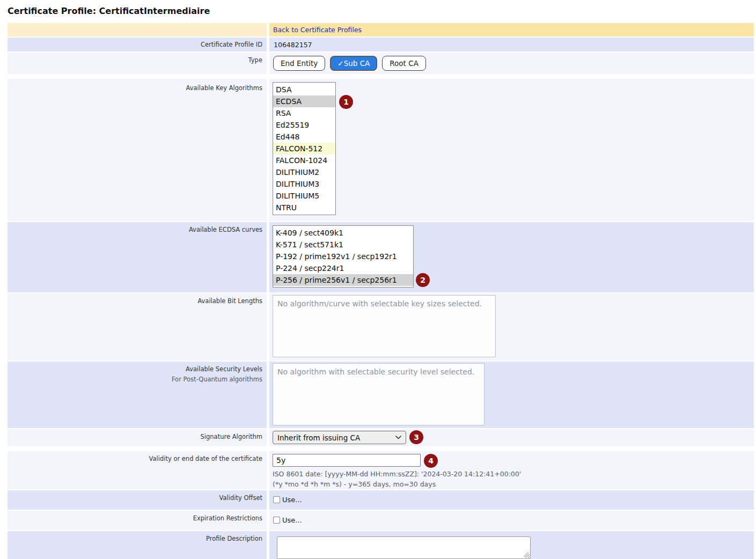 The image size is (756, 559). I want to click on profile-header-table: Back to Certificate Profiles Certificate…, so click(381, 48).